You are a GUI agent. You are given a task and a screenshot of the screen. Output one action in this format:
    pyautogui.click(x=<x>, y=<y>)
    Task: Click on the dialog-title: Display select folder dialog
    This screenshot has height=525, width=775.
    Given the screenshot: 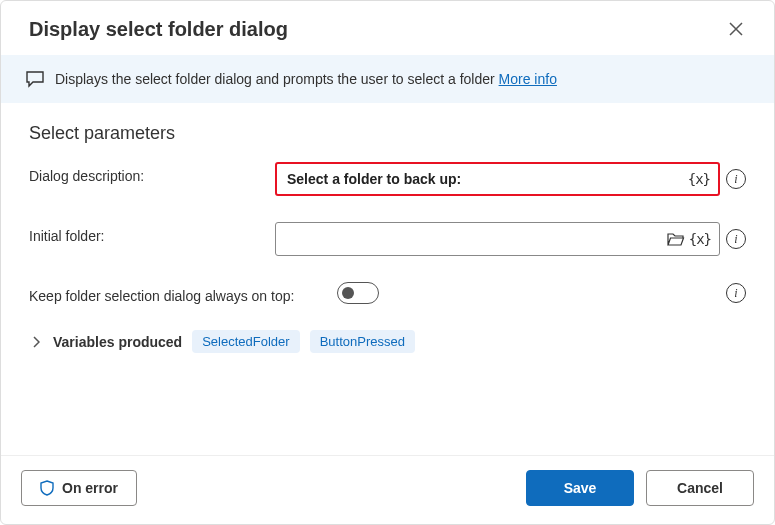 What is the action you would take?
    pyautogui.click(x=158, y=30)
    